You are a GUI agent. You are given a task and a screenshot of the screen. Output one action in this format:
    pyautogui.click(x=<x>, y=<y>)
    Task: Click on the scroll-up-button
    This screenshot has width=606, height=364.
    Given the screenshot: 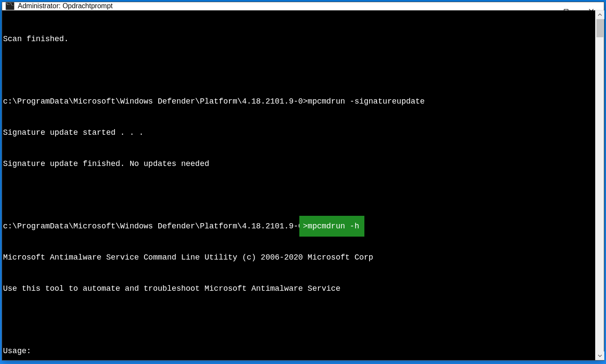 What is the action you would take?
    pyautogui.click(x=600, y=15)
    